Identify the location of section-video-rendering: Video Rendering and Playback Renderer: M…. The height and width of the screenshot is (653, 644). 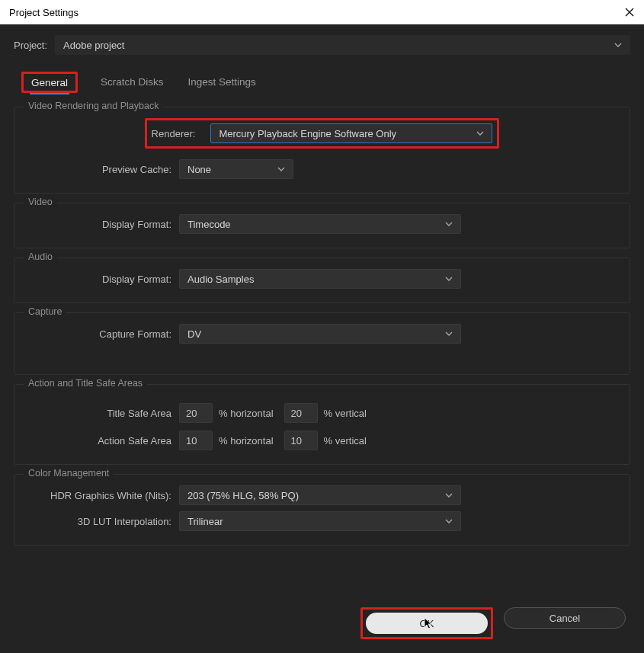
(322, 150).